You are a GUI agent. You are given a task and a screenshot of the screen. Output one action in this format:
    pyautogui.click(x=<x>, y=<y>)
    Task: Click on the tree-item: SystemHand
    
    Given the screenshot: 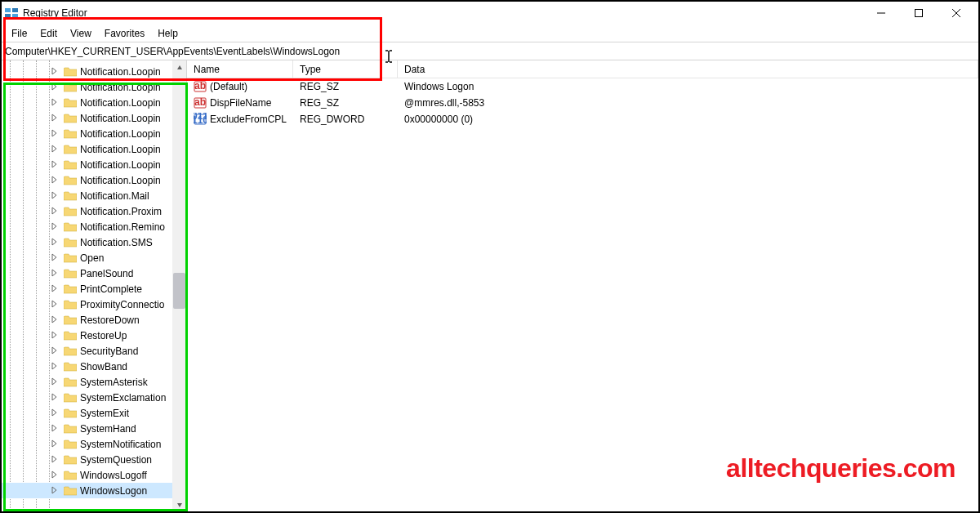 What is the action you would take?
    pyautogui.click(x=94, y=428)
    